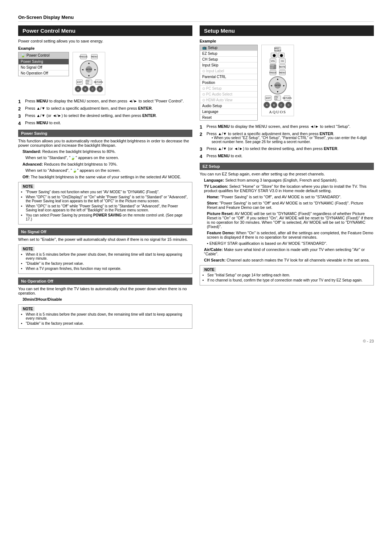 The width and height of the screenshot is (392, 555). Describe the element at coordinates (287, 189) in the screenshot. I see `ez-setup-tv-location: TV Location: Select "Home" or "Store" fo…` at that location.